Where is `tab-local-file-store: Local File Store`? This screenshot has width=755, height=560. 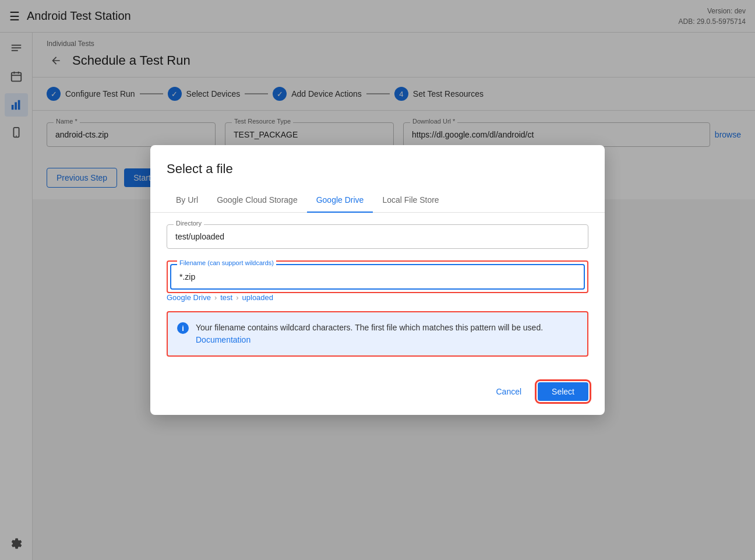 tab-local-file-store: Local File Store is located at coordinates (410, 200).